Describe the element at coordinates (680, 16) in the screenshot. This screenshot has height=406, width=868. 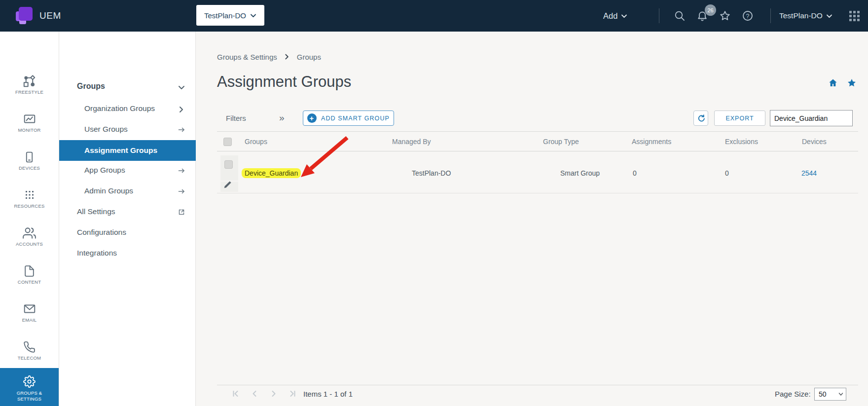
I see `search-icon` at that location.